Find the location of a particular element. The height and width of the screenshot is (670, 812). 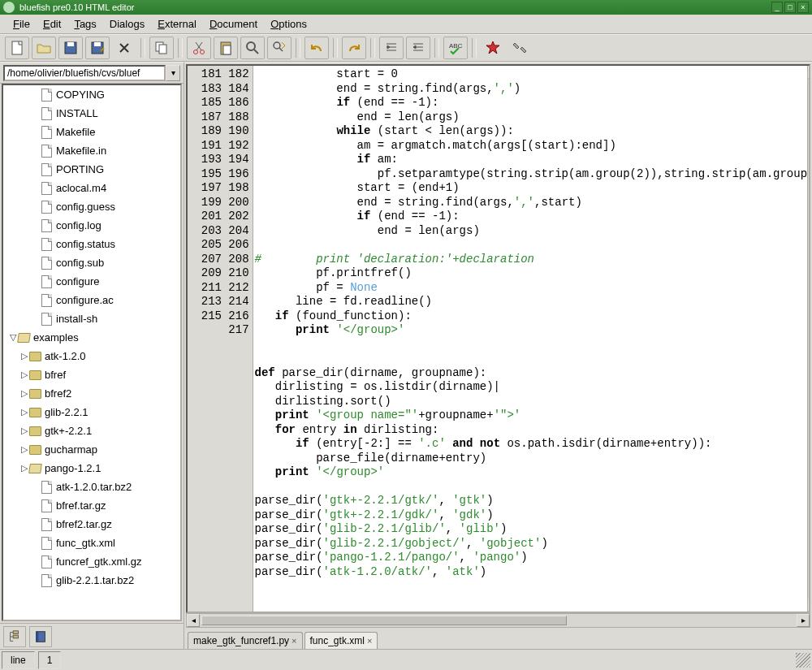

tree-item: INSTALL is located at coordinates (92, 114).